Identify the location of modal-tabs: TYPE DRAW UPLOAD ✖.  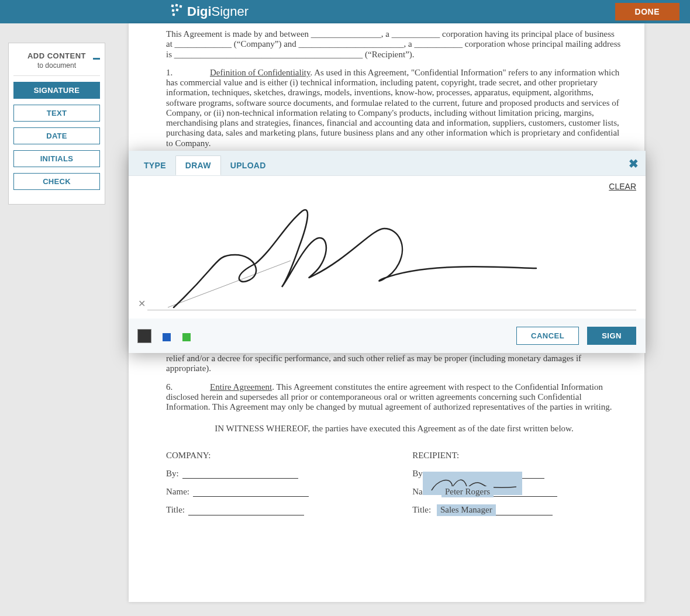
(387, 163).